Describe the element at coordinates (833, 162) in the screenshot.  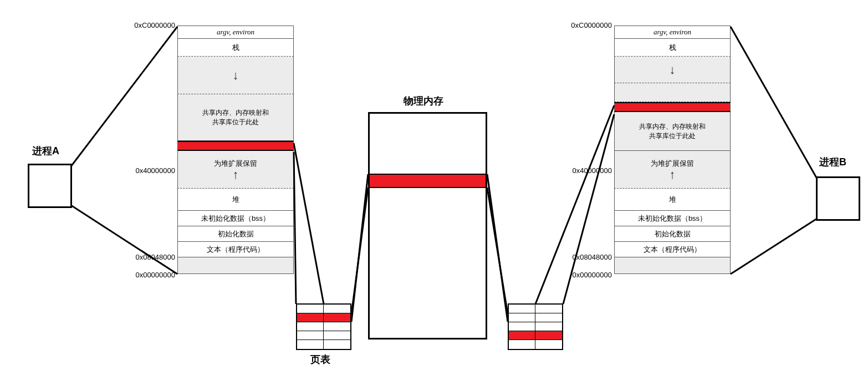
I see `process-b-label: 进程B` at that location.